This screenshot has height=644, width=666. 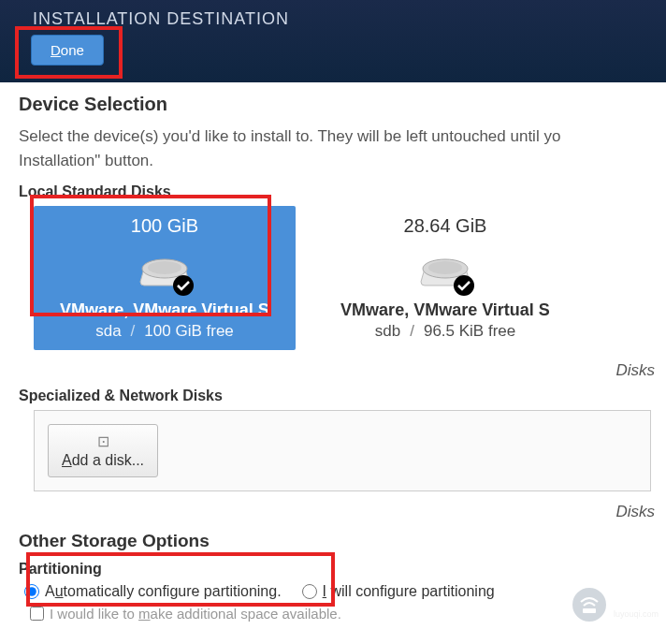 I want to click on disk-card-sda: 100 GiB VMware, VMware Virtual S sda/100…, so click(x=165, y=278).